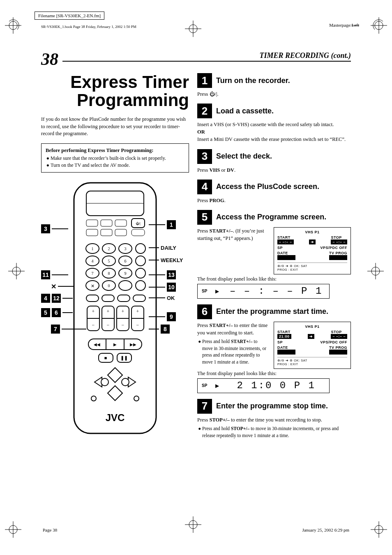  I want to click on remote-icon: ⏻/| 1 2 3 4 5, so click(115, 308).